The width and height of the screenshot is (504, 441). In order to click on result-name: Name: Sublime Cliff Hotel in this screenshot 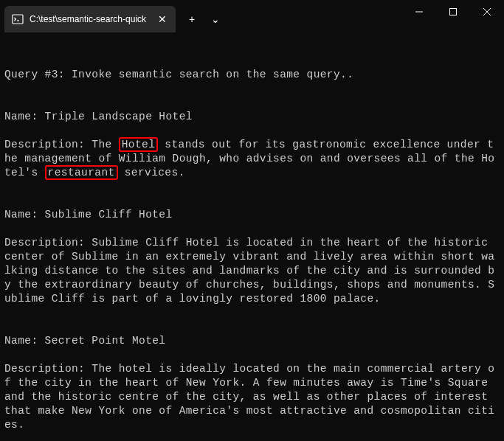, I will do `click(252, 215)`.